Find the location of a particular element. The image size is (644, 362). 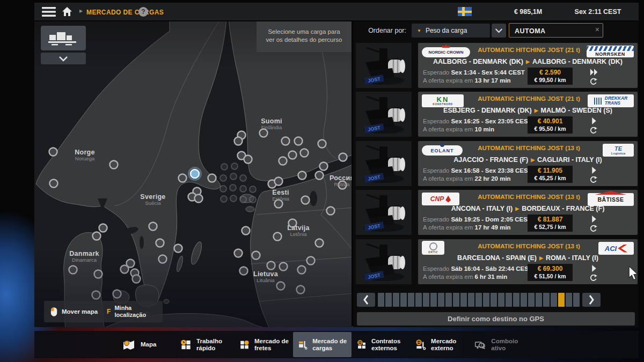

sort-dropdown: ▼ Peso da carga is located at coordinates (451, 31).